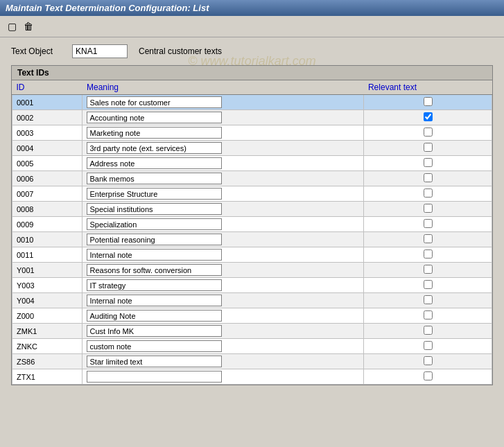  Describe the element at coordinates (47, 133) in the screenshot. I see `cell-id: 0003` at that location.